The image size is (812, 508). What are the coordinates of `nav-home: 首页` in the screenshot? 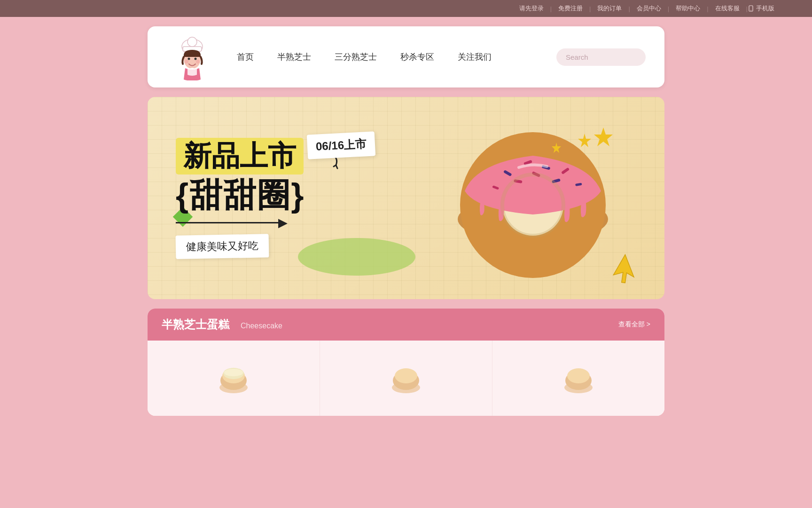 It's located at (245, 57).